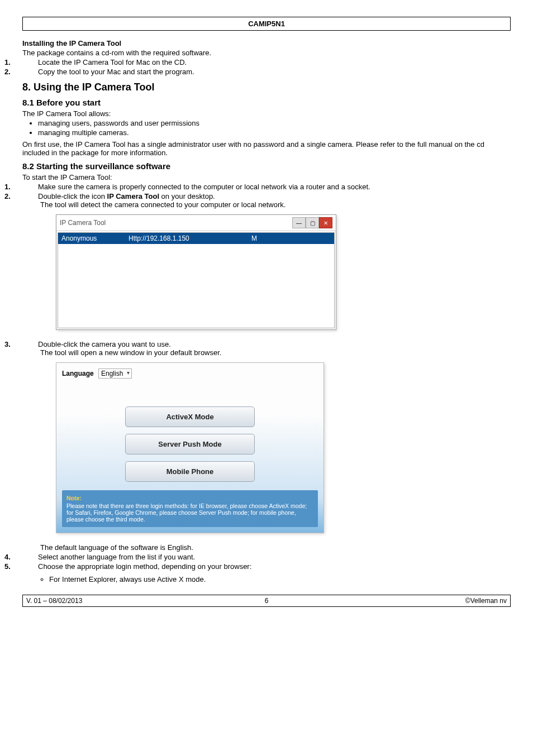 Image resolution: width=533 pixels, height=756 pixels. Describe the element at coordinates (427, 601) in the screenshot. I see `footer-right: ©Velleman nv` at that location.